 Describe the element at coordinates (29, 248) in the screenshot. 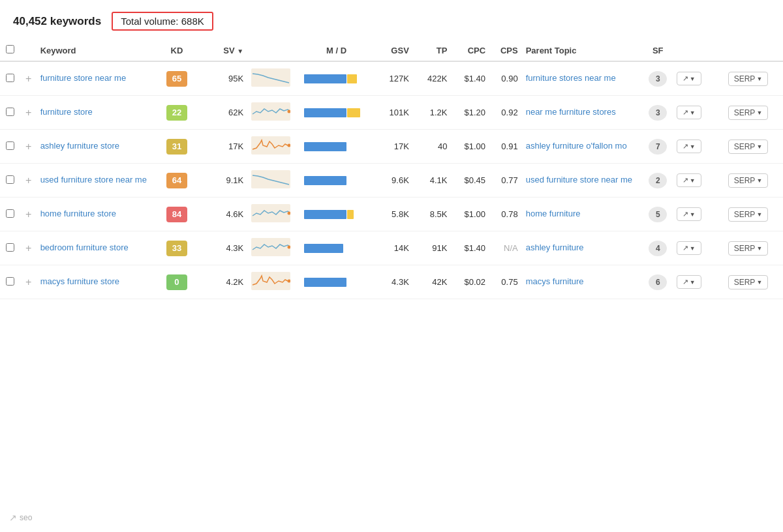

I see `row-plus-5: +` at that location.